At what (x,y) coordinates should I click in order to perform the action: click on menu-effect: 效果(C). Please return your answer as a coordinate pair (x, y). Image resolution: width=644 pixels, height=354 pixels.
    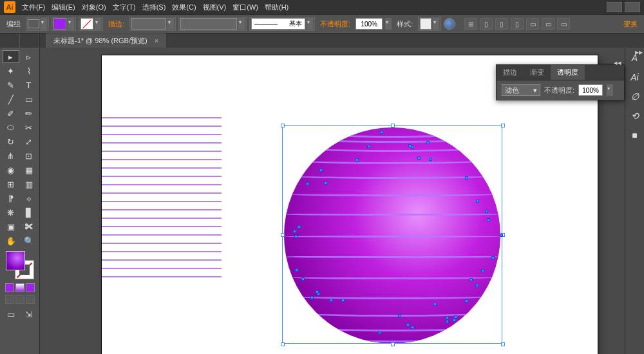
    Looking at the image, I should click on (184, 8).